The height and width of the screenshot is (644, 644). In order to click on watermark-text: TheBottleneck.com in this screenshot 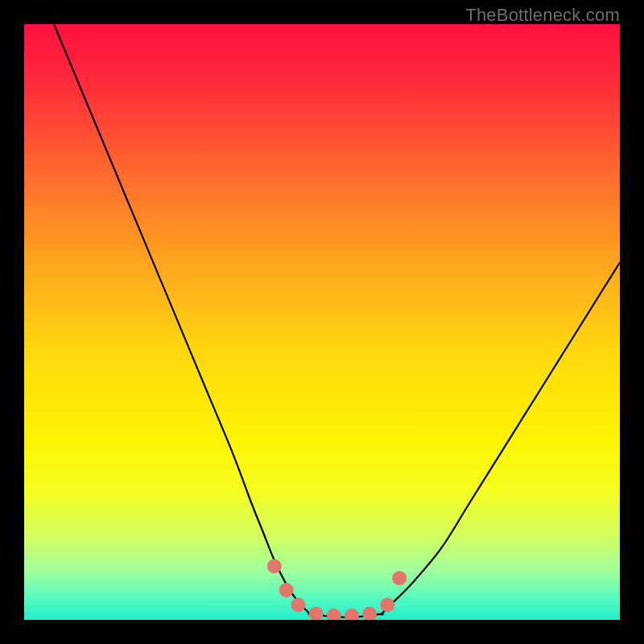, I will do `click(543, 15)`.